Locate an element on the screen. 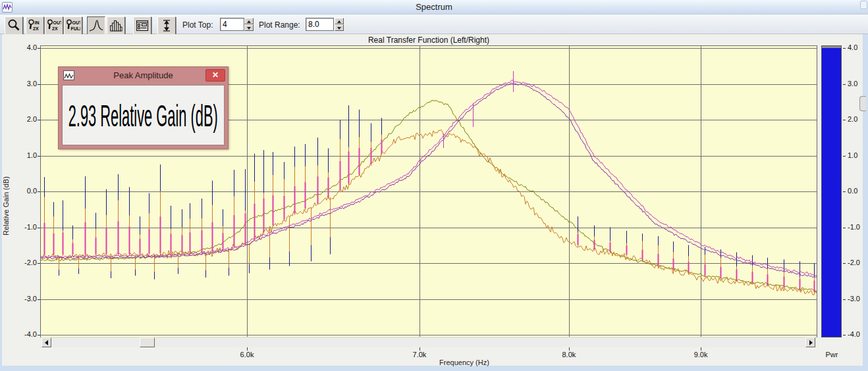 The width and height of the screenshot is (868, 371). horizontal-scrollbar is located at coordinates (429, 342).